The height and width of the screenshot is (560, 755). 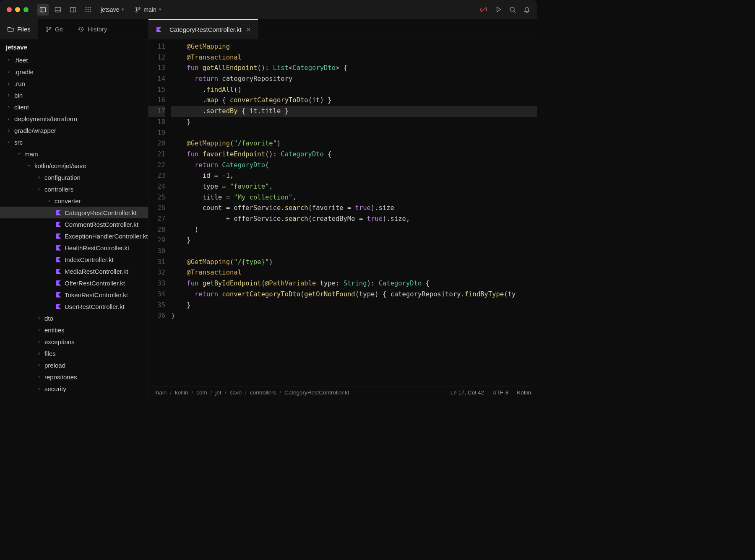 What do you see at coordinates (74, 236) in the screenshot?
I see `file-item: ExceptionHandlerController.kt` at bounding box center [74, 236].